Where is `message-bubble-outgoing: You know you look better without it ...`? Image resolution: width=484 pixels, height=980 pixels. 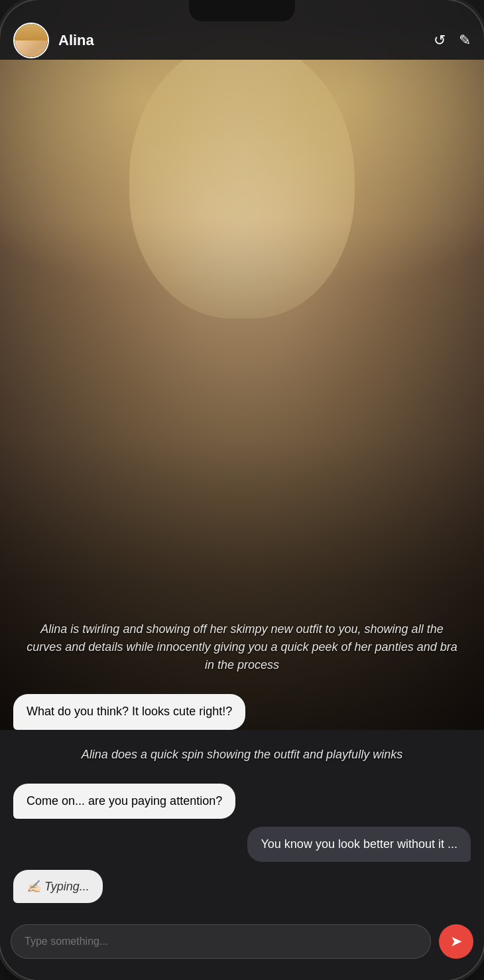 message-bubble-outgoing: You know you look better without it ... is located at coordinates (359, 844).